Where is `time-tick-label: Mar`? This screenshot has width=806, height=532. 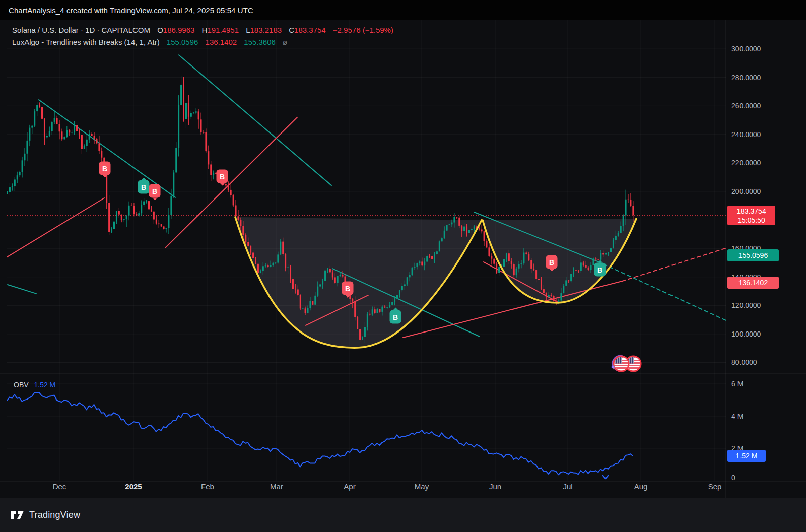
time-tick-label: Mar is located at coordinates (277, 487).